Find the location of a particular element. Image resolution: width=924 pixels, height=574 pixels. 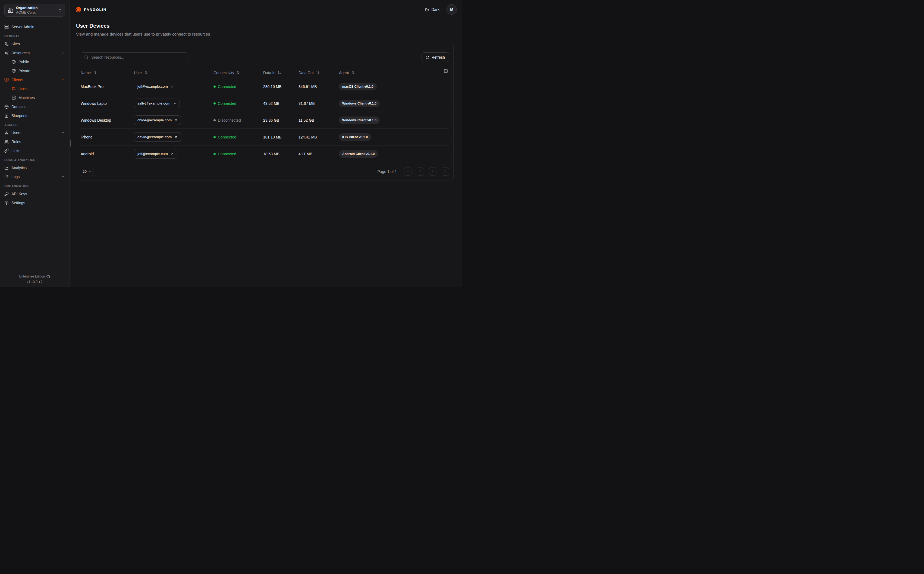

user-link-button: david@example.com is located at coordinates (158, 137).